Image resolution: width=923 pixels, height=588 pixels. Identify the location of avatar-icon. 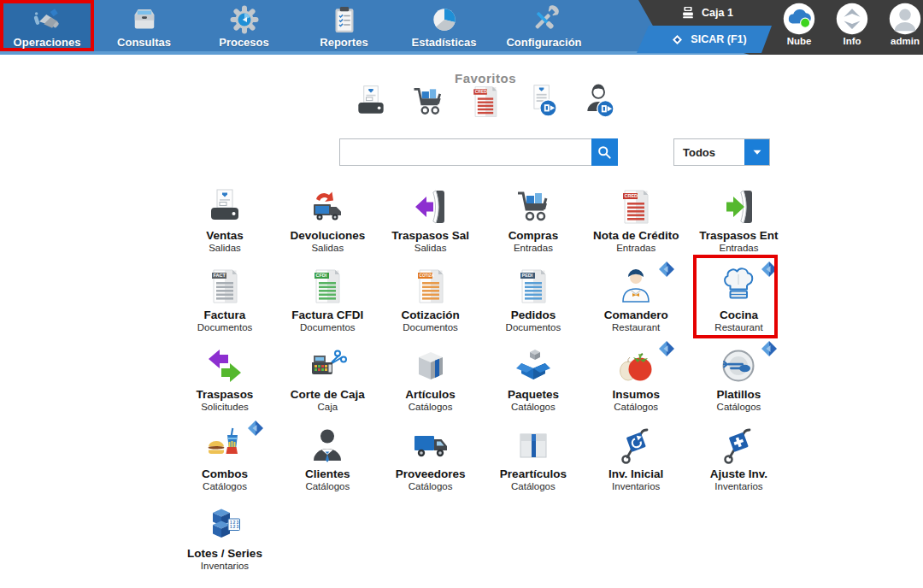
(905, 19).